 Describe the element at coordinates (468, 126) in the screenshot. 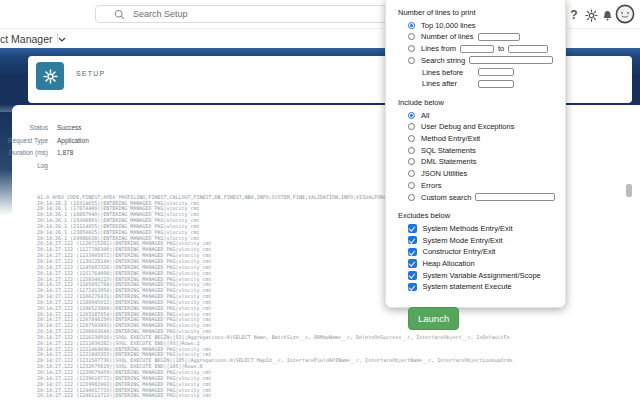

I see `option-label: User Debug and Exceptions` at that location.